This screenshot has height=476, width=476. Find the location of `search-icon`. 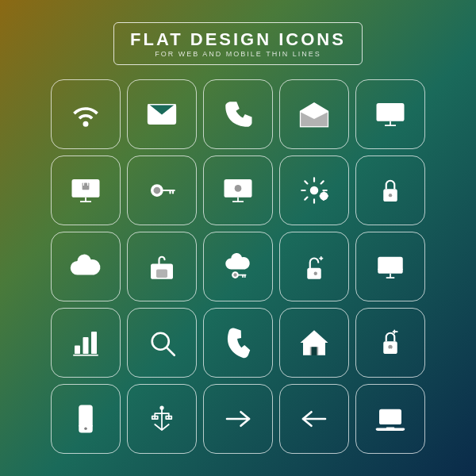

search-icon is located at coordinates (162, 343).